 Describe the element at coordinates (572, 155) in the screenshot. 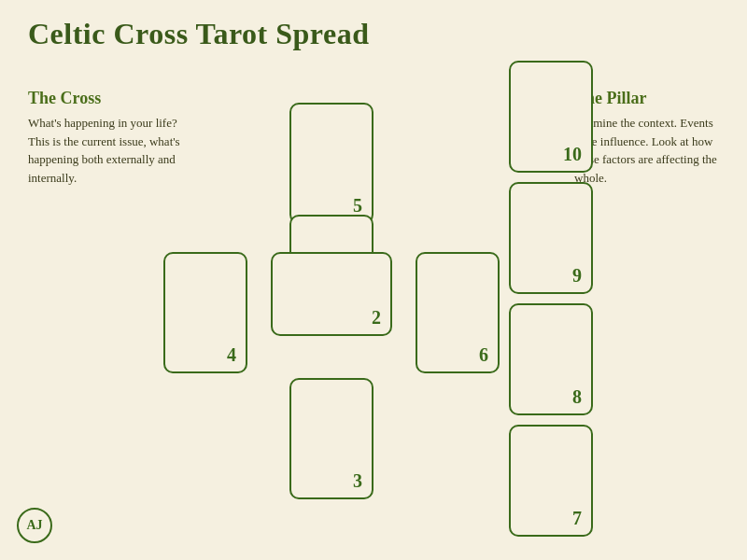

I see `card-10-number: 10` at that location.